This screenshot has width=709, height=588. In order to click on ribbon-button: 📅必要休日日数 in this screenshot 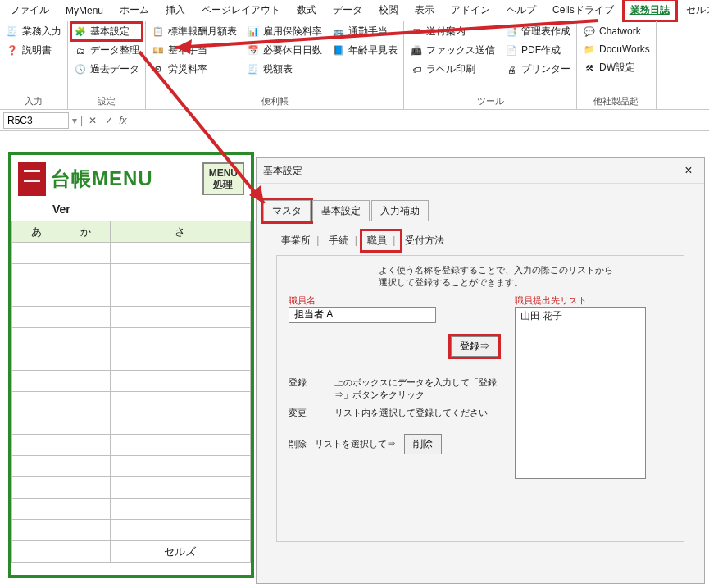, I will do `click(284, 51)`.